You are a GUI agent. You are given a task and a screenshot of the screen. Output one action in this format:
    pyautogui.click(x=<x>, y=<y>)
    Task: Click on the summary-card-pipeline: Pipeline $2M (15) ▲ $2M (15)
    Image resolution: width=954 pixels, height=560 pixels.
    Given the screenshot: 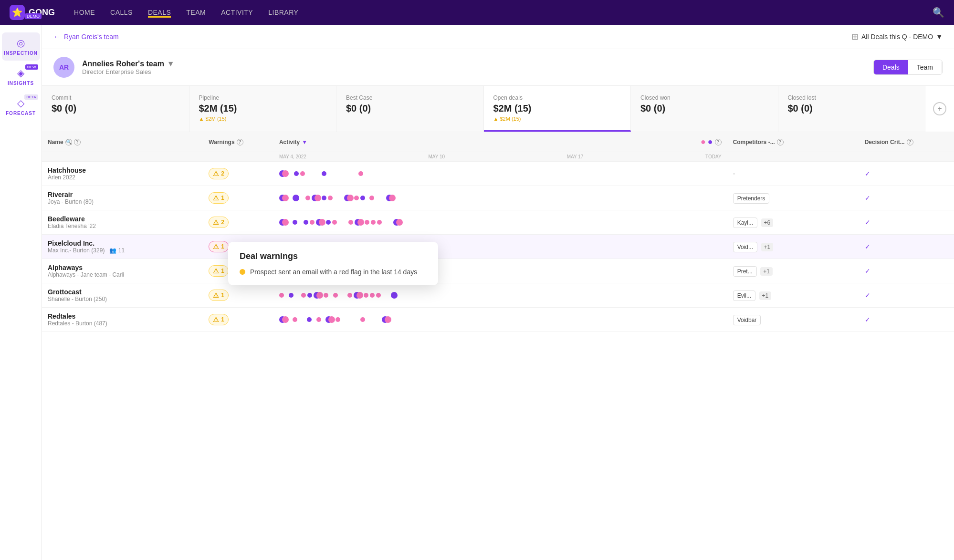 What is the action you would take?
    pyautogui.click(x=263, y=109)
    